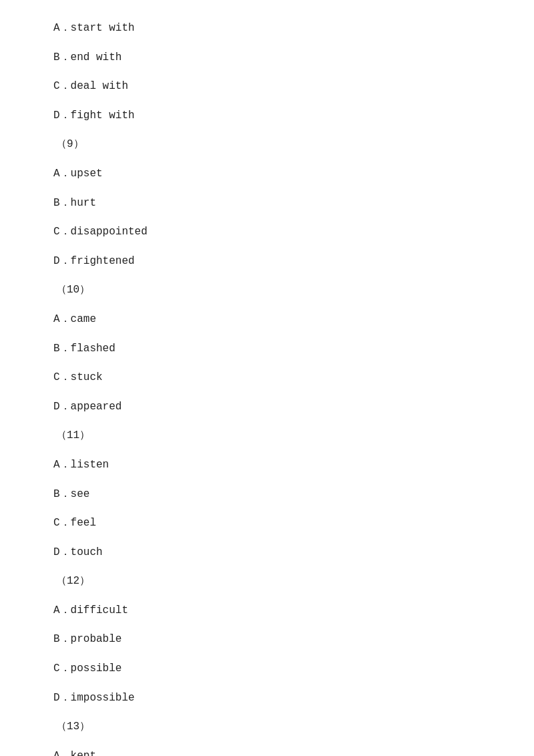 The image size is (534, 756). Describe the element at coordinates (267, 407) in the screenshot. I see `option-2-3: D．appeared` at that location.